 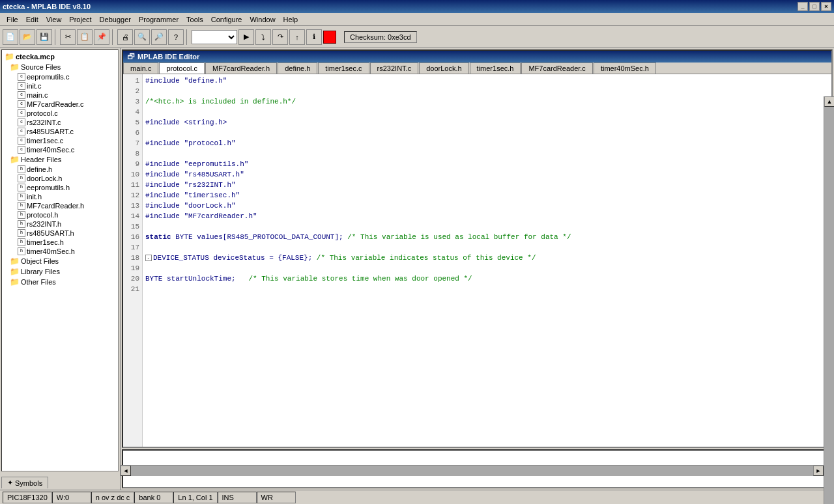 What do you see at coordinates (417, 20) in the screenshot?
I see `menubar: File Edit View Project Debugger Programm…` at bounding box center [417, 20].